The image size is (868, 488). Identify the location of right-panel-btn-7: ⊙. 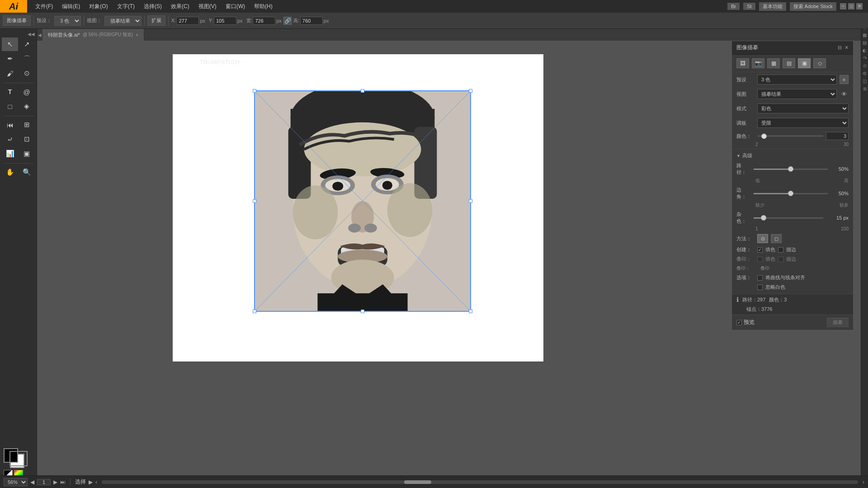
(865, 66).